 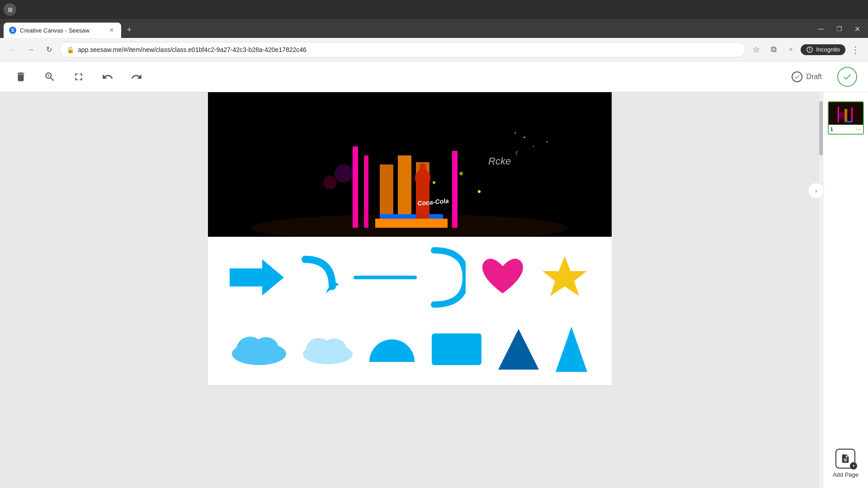 What do you see at coordinates (259, 350) in the screenshot?
I see `shape-cloud-dark` at bounding box center [259, 350].